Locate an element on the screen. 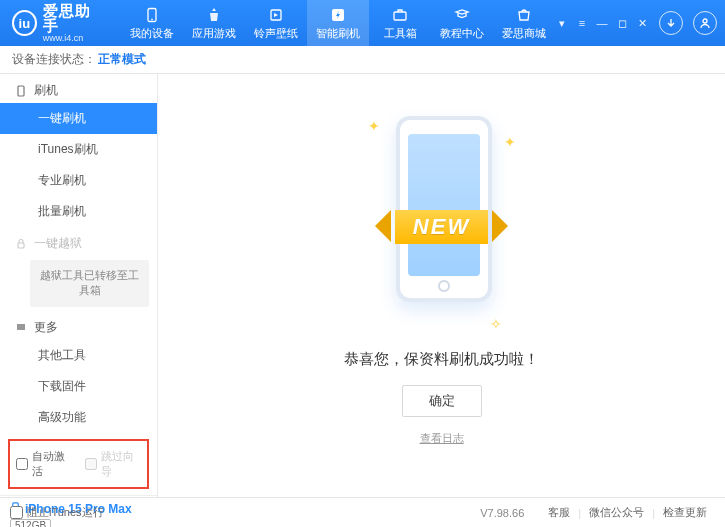 The image size is (725, 527). checkbox-label: 自动激活 is located at coordinates (52, 464).